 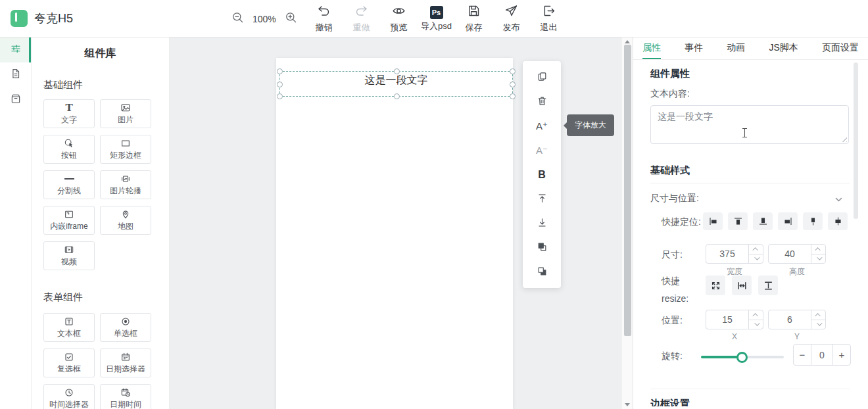 I want to click on time-picker-icon, so click(x=69, y=393).